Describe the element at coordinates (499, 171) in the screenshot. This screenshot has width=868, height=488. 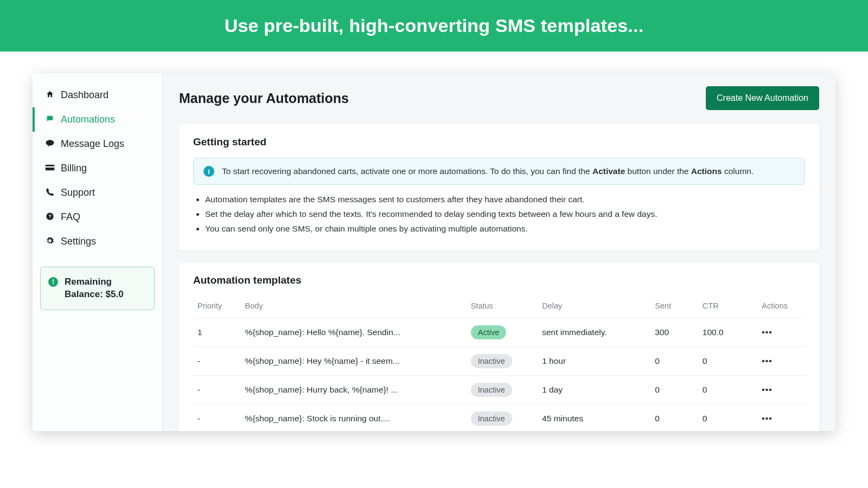
I see `info-alert: i To start recovering abandoned carts, a…` at that location.